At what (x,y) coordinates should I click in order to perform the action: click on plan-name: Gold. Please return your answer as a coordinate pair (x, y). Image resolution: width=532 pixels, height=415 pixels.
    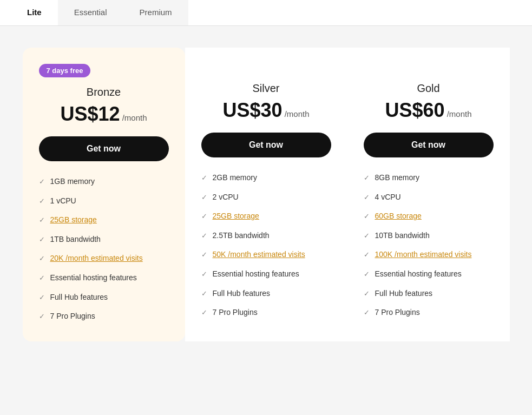
    Looking at the image, I should click on (429, 89).